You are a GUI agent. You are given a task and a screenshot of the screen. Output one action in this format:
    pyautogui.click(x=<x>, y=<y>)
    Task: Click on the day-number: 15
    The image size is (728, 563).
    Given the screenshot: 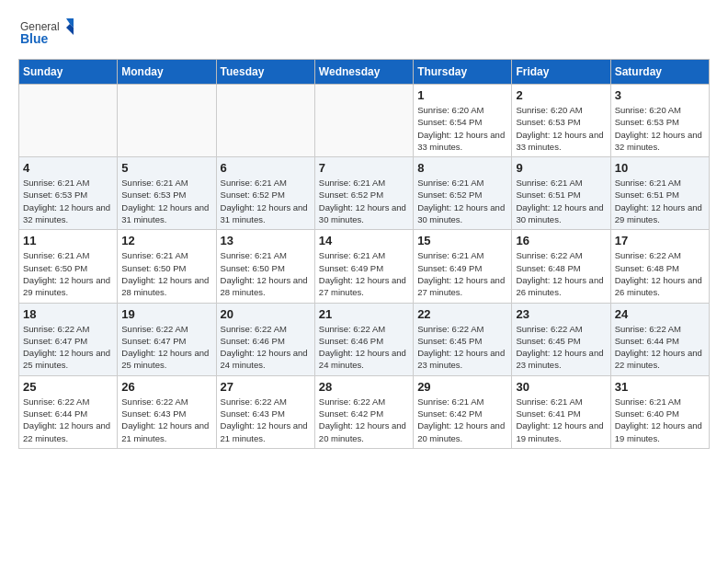 What is the action you would take?
    pyautogui.click(x=462, y=241)
    